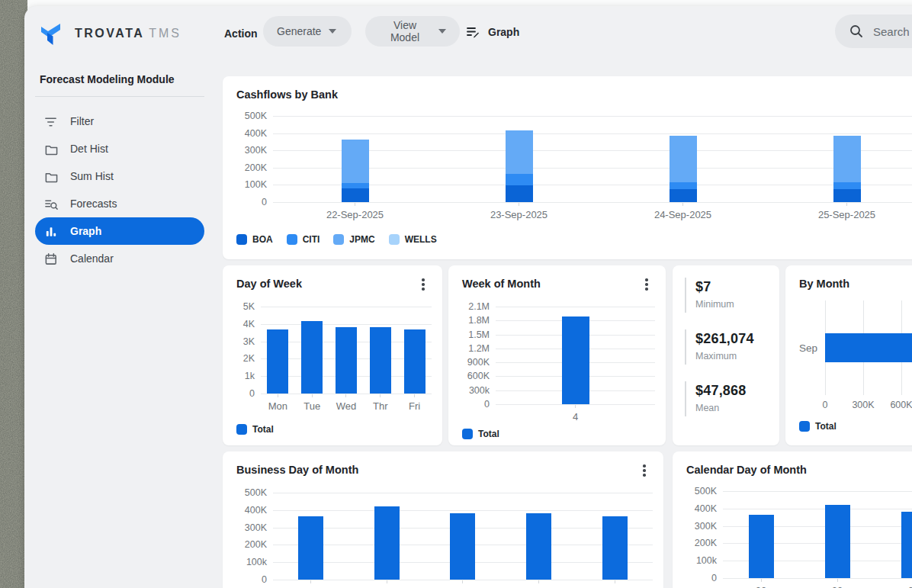  Describe the element at coordinates (837, 586) in the screenshot. I see `x-tick-label: 23` at that location.